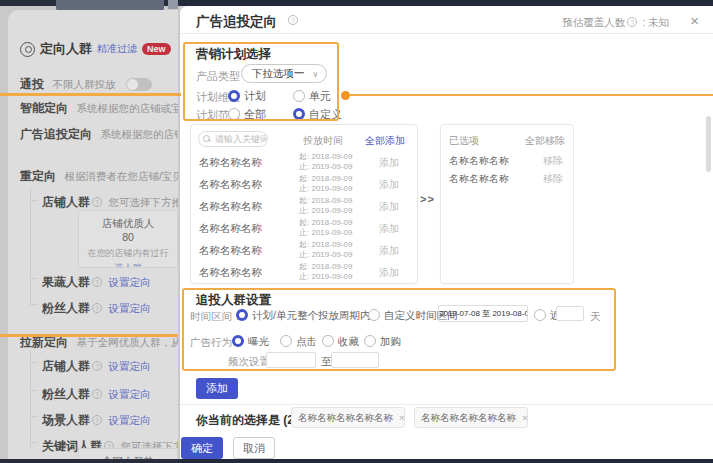 The height and width of the screenshot is (463, 713). I want to click on radio-time-whole-period: 计划/单元整个投放周期内, so click(303, 316).